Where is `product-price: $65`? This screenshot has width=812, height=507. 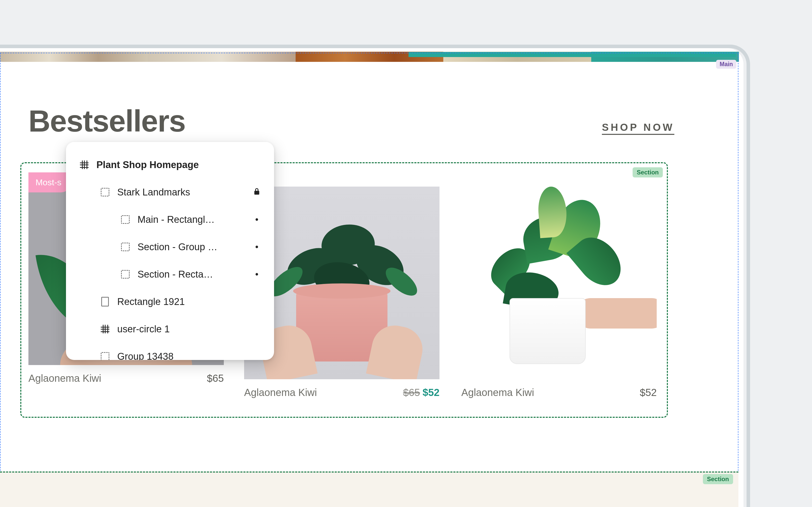
product-price: $65 is located at coordinates (215, 378).